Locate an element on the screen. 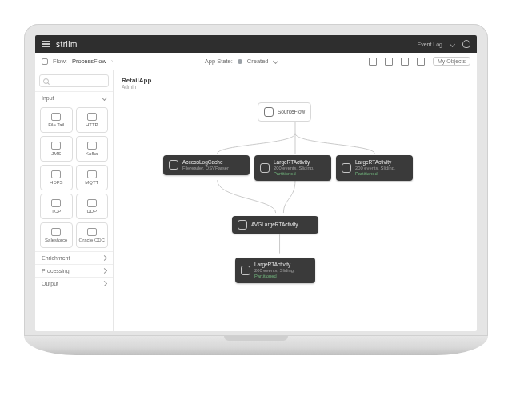 This screenshot has width=512, height=420. udp-icon is located at coordinates (92, 203).